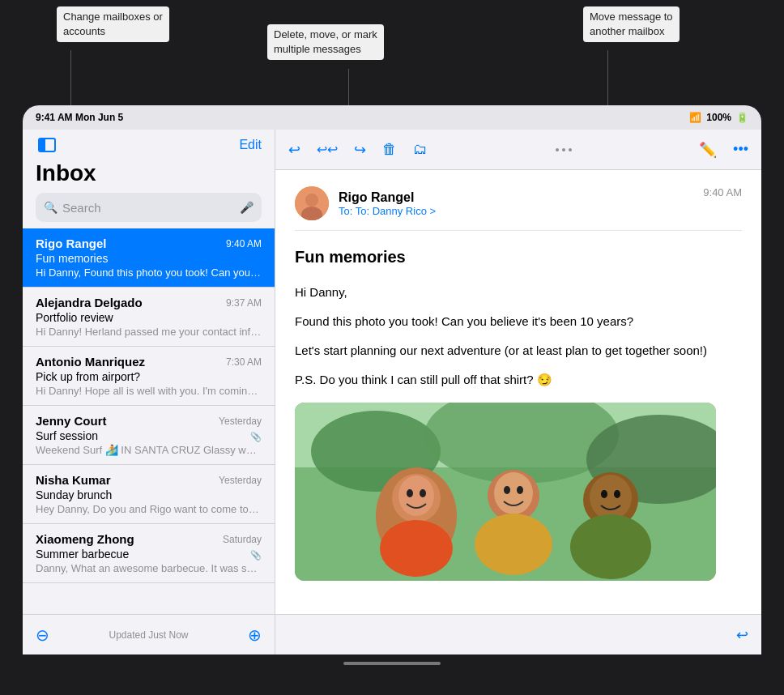 This screenshot has width=784, height=695. What do you see at coordinates (564, 150) in the screenshot?
I see `toolbar-center` at bounding box center [564, 150].